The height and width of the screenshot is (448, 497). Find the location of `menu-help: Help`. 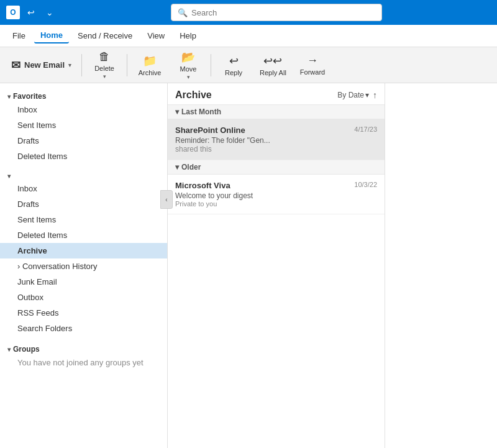

menu-help: Help is located at coordinates (188, 36).